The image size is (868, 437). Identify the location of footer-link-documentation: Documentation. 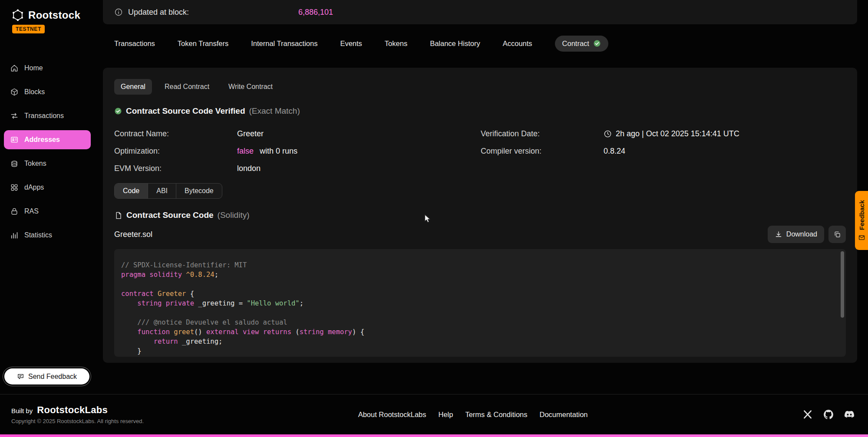
(564, 415).